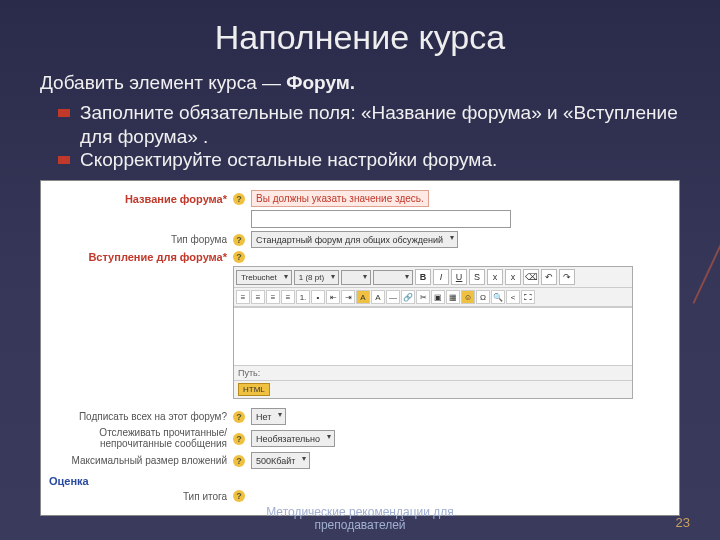  I want to click on indent-icon: ⇥, so click(348, 297).